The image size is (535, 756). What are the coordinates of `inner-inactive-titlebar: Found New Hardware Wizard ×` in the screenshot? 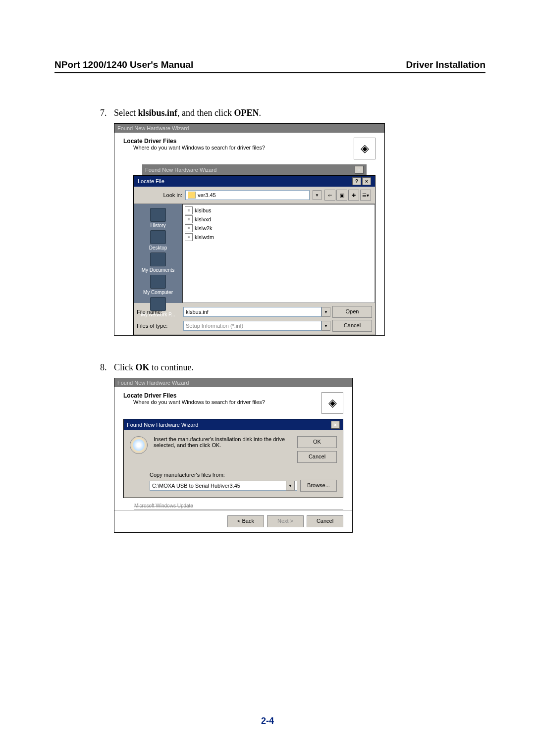 It's located at (255, 170).